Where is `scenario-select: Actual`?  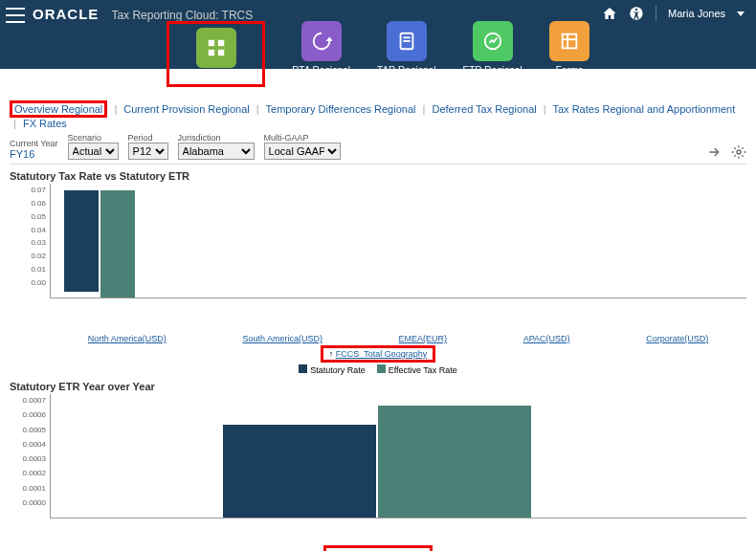 scenario-select: Actual is located at coordinates (94, 151).